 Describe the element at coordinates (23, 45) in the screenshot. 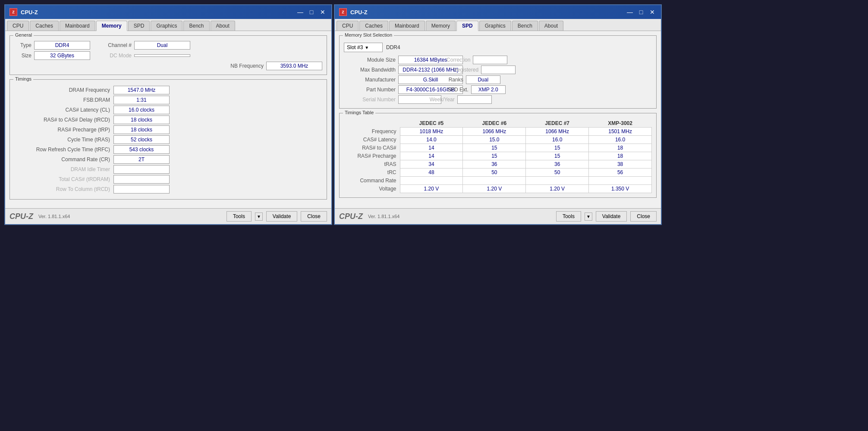

I see `type-label: Type` at that location.